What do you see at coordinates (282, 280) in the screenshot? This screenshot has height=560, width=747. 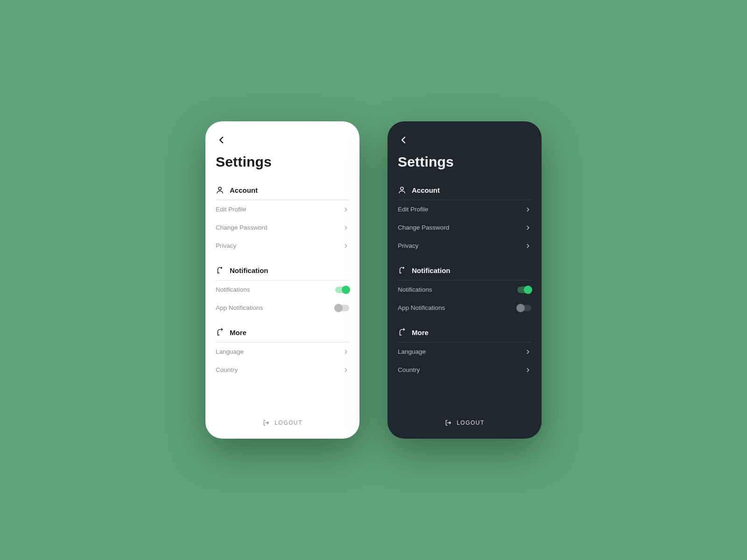 I see `settings-screen-light: Settings Account Edit Profile Change Pas…` at bounding box center [282, 280].